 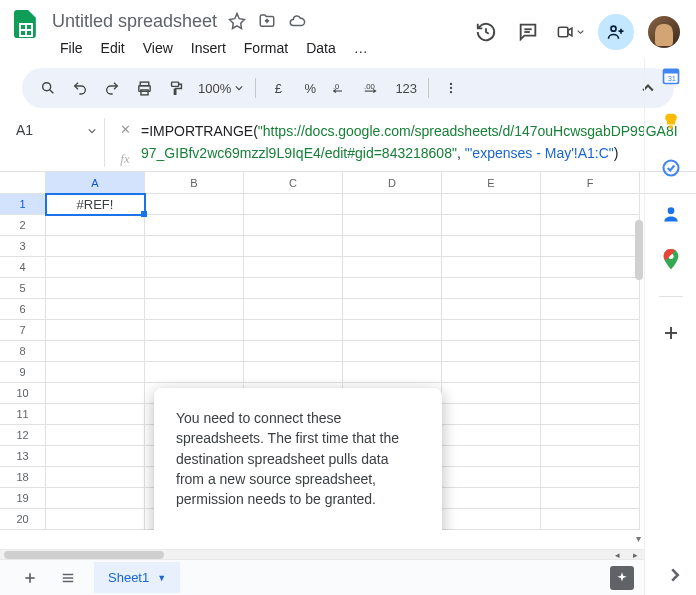 What do you see at coordinates (23, 394) in the screenshot?
I see `row-header: 10` at bounding box center [23, 394].